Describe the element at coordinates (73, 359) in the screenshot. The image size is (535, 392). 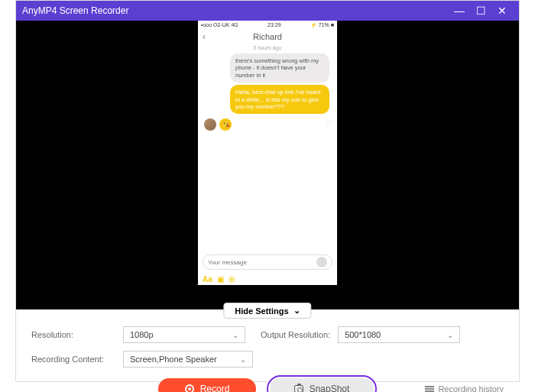
I see `recording-content-label: Recording Content:` at that location.